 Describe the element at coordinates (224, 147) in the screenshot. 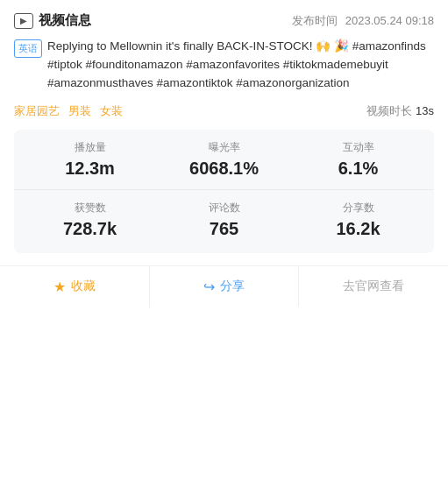

I see `stat-exposure-label: 曝光率` at that location.